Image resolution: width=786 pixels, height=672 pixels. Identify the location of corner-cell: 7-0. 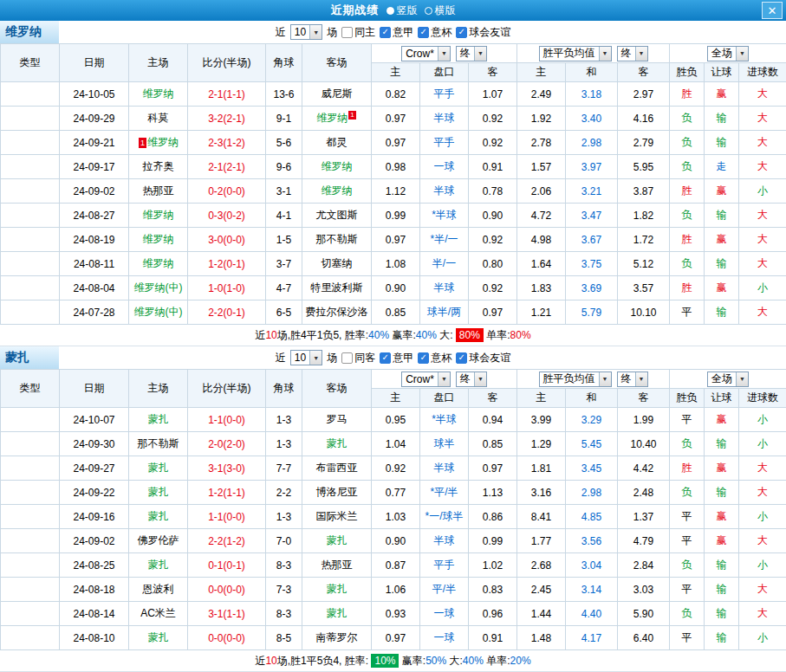
(284, 541).